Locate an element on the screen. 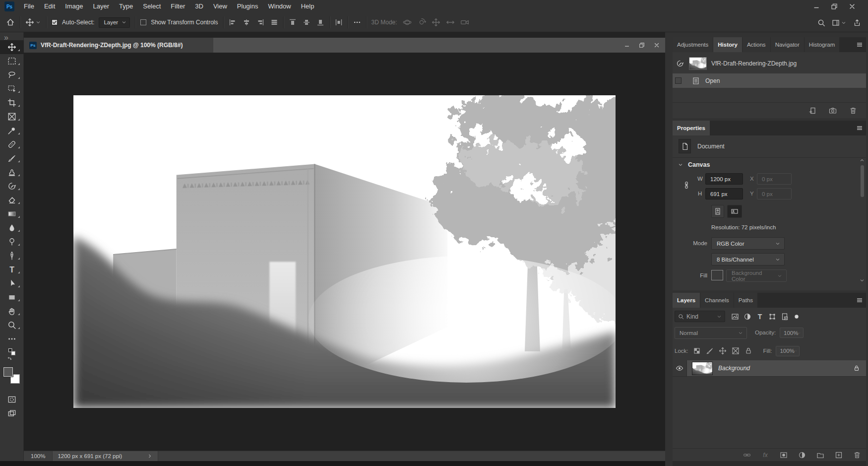 This screenshot has height=466, width=868. filter-smart-objects-icon is located at coordinates (785, 317).